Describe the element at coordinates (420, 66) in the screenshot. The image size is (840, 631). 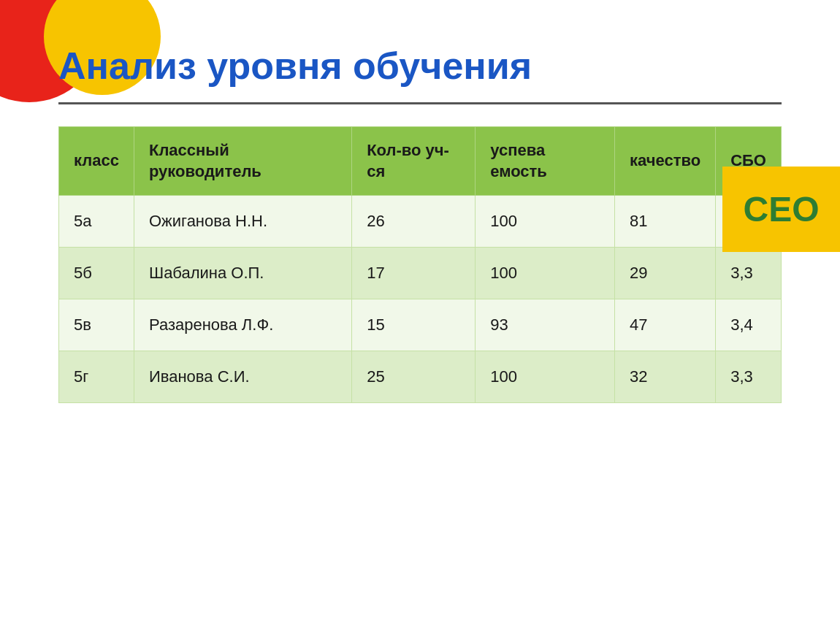
I see `page-title: Анализ уровня обучения` at that location.